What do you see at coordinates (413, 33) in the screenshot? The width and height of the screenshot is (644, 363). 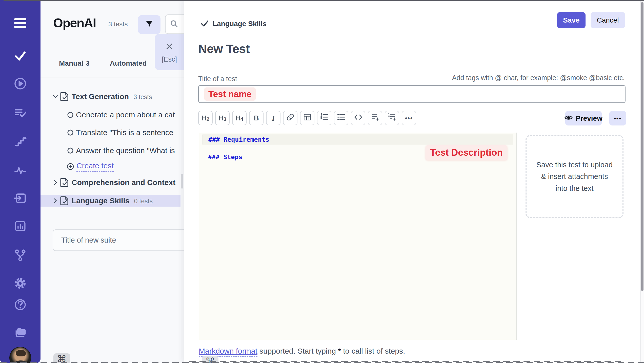 I see `header-divider` at bounding box center [413, 33].